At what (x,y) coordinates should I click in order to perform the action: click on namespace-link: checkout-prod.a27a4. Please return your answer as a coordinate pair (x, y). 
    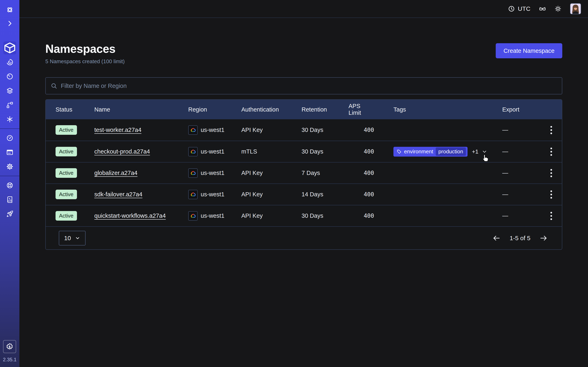
    Looking at the image, I should click on (122, 151).